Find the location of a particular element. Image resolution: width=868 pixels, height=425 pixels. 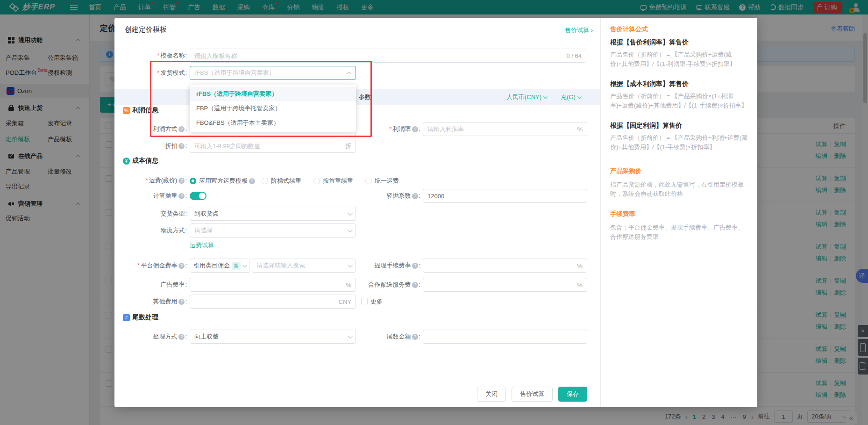

weight-unit-select: 克(G) is located at coordinates (570, 97).